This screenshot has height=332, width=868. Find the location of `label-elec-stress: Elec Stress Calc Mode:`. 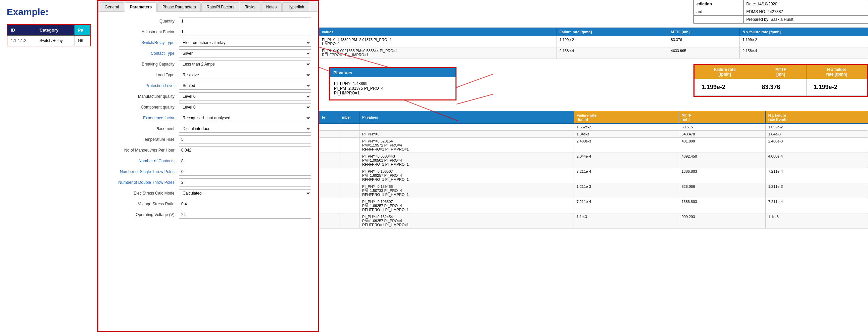

label-elec-stress: Elec Stress Calc Mode: is located at coordinates (142, 193).